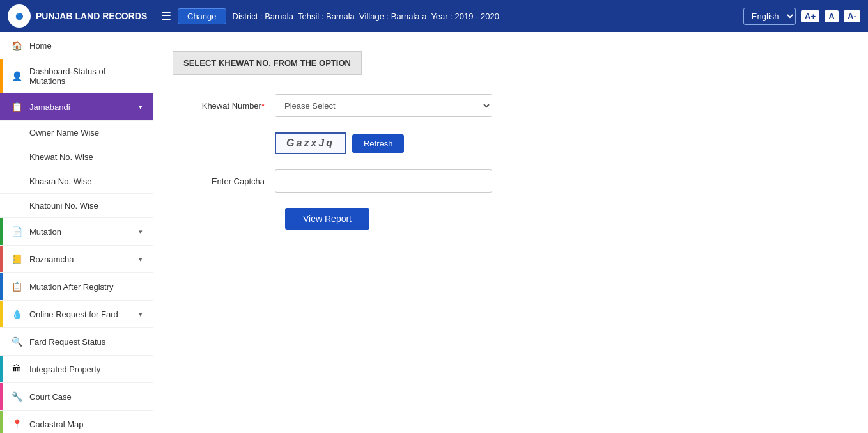 This screenshot has width=868, height=433. What do you see at coordinates (770, 17) in the screenshot?
I see `language-selector: English Punjabi` at bounding box center [770, 17].